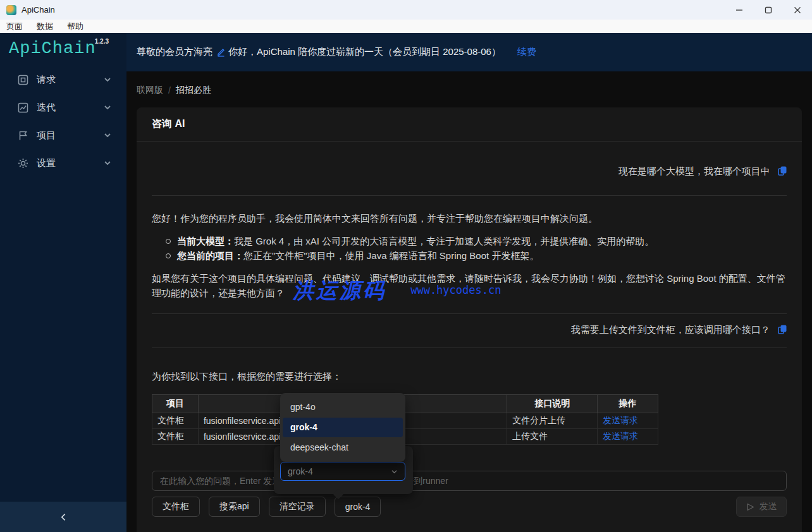  Describe the element at coordinates (63, 163) in the screenshot. I see `sidebar-item-settings: 设置` at that location.